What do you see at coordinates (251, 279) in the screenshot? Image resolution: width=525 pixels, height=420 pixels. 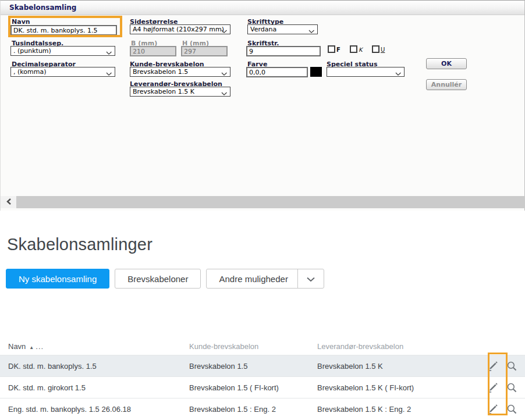 I see `andre-muligheder-label: Andre muligheder` at bounding box center [251, 279].